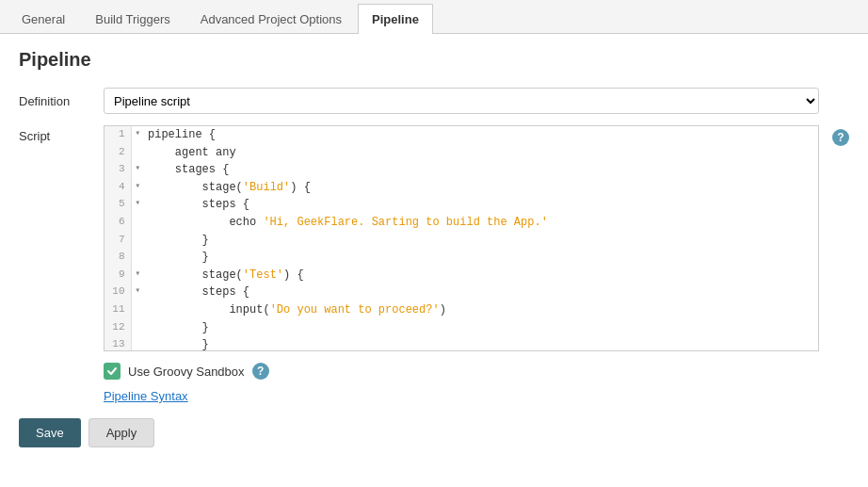  What do you see at coordinates (118, 311) in the screenshot?
I see `line-number: 11` at bounding box center [118, 311].